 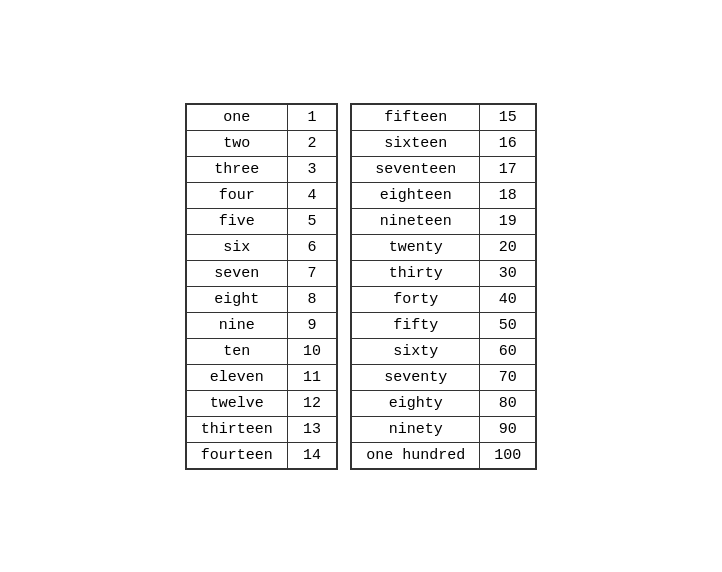 I want to click on word-cell: one hundred, so click(x=416, y=456).